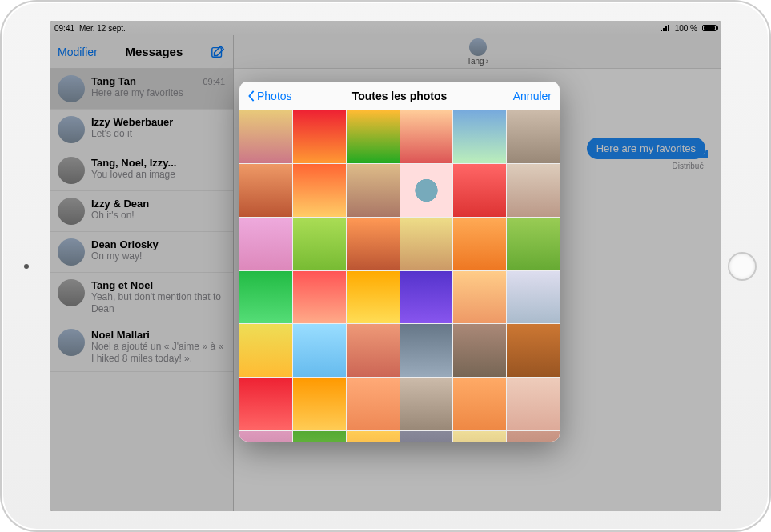  I want to click on picker-header: Photos Toutes les photos Annuler, so click(400, 96).